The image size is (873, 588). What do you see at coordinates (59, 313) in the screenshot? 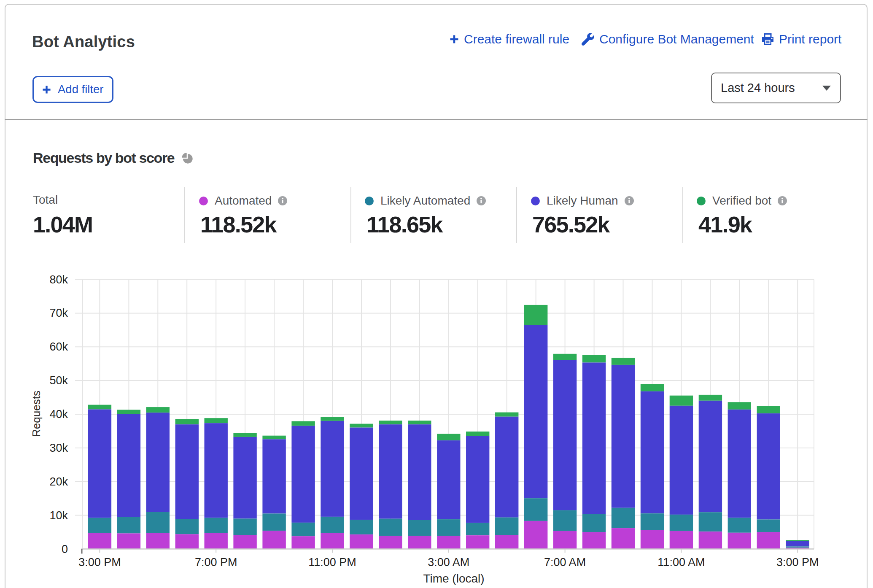
I see `svg-text: 70k` at bounding box center [59, 313].